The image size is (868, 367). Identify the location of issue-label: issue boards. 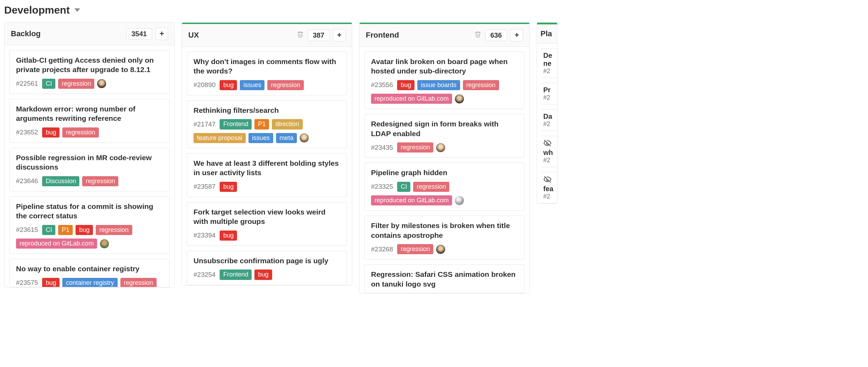
(439, 85).